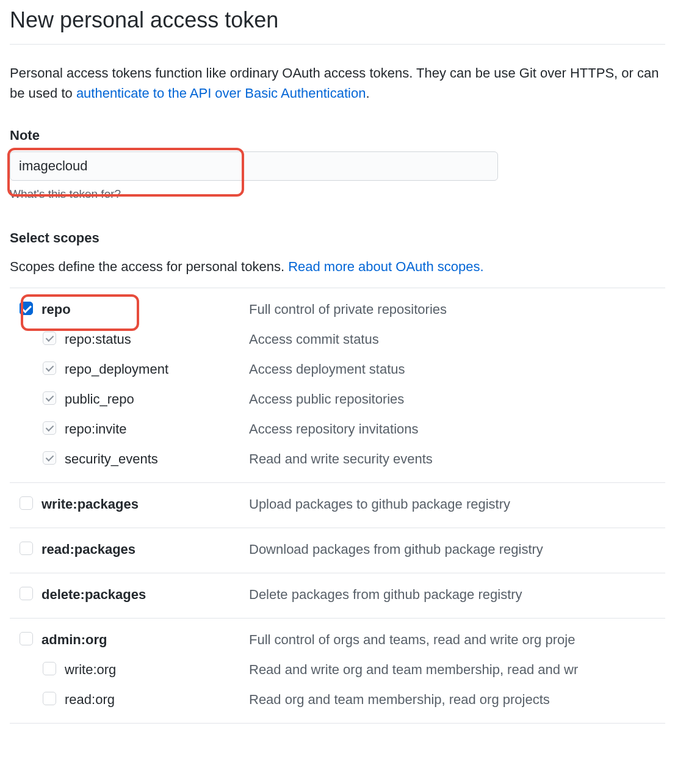 This screenshot has width=675, height=784. I want to click on scope-description: Access public repositories, so click(327, 399).